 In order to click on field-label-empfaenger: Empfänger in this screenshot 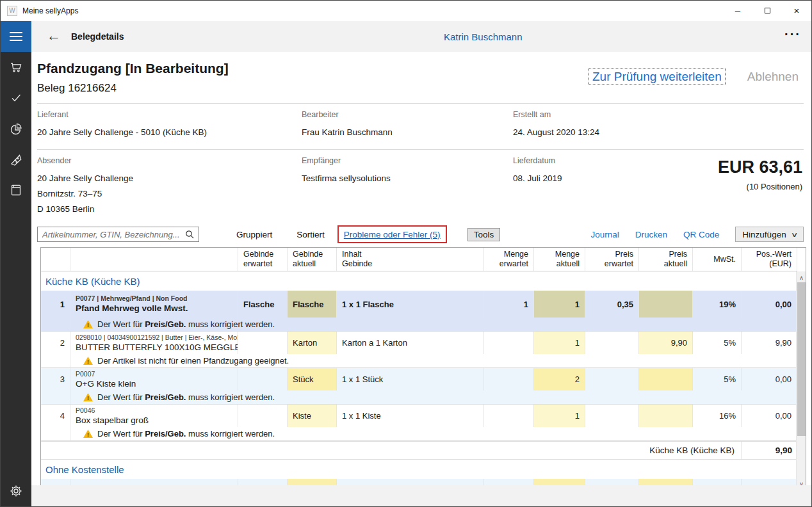, I will do `click(407, 161)`.